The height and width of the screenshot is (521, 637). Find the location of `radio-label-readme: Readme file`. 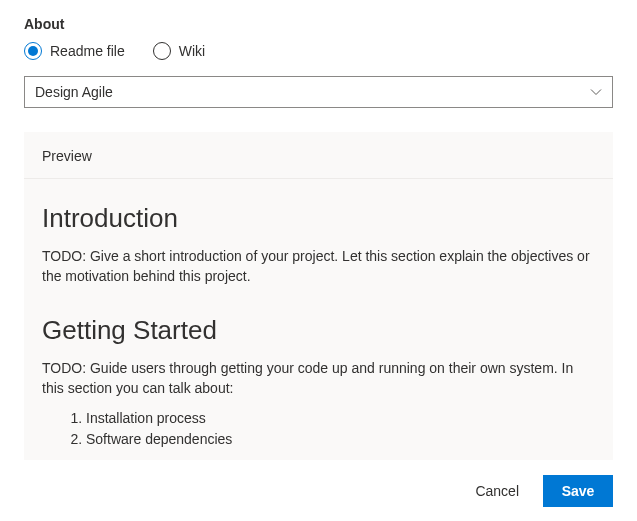

radio-label-readme: Readme file is located at coordinates (88, 51).